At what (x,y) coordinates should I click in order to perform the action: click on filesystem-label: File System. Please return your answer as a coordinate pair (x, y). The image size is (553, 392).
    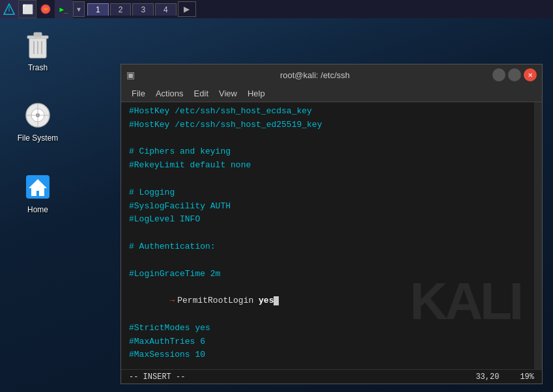
    Looking at the image, I should click on (38, 138).